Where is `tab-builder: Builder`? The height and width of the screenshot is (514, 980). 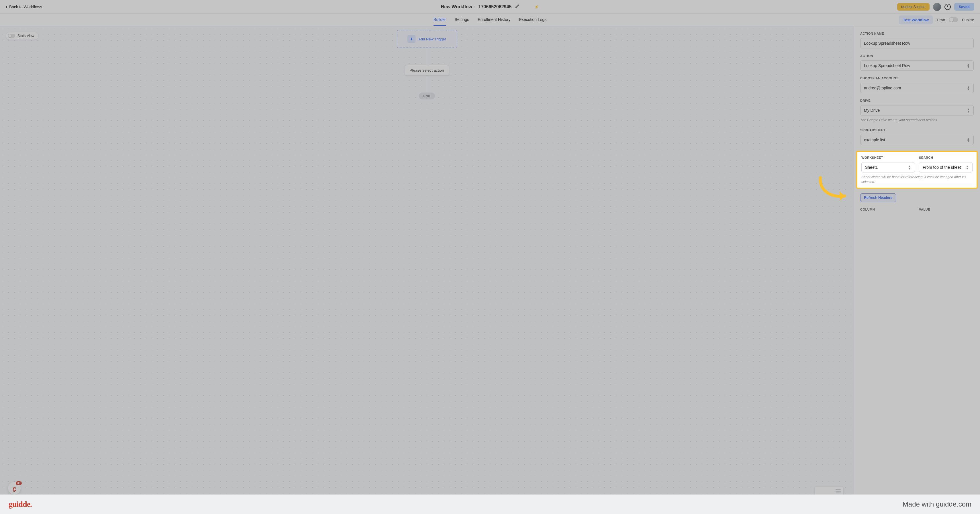 tab-builder: Builder is located at coordinates (440, 20).